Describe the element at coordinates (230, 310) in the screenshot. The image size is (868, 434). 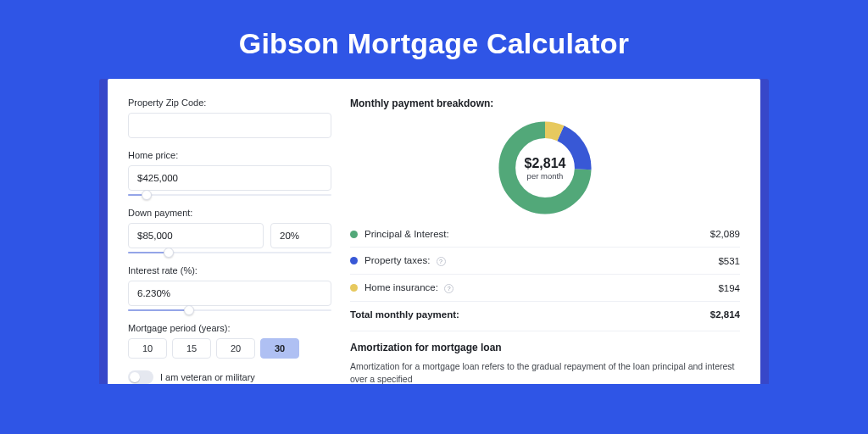
I see `interest-rate-slider` at that location.